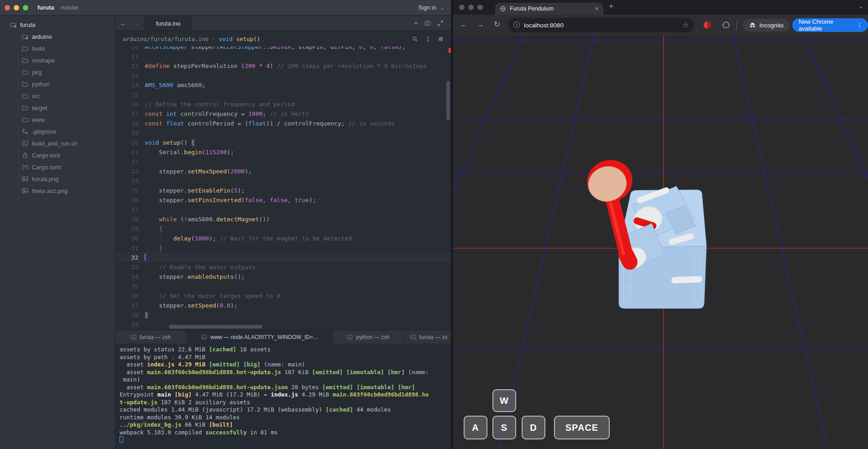  What do you see at coordinates (283, 76) in the screenshot?
I see `code-line-13: 13` at bounding box center [283, 76].